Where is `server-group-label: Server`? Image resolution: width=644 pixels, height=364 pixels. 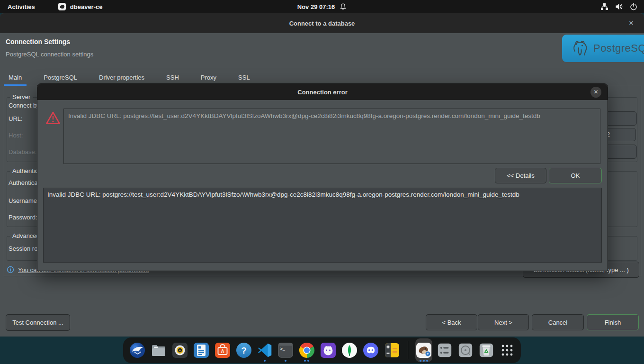 server-group-label: Server is located at coordinates (21, 97).